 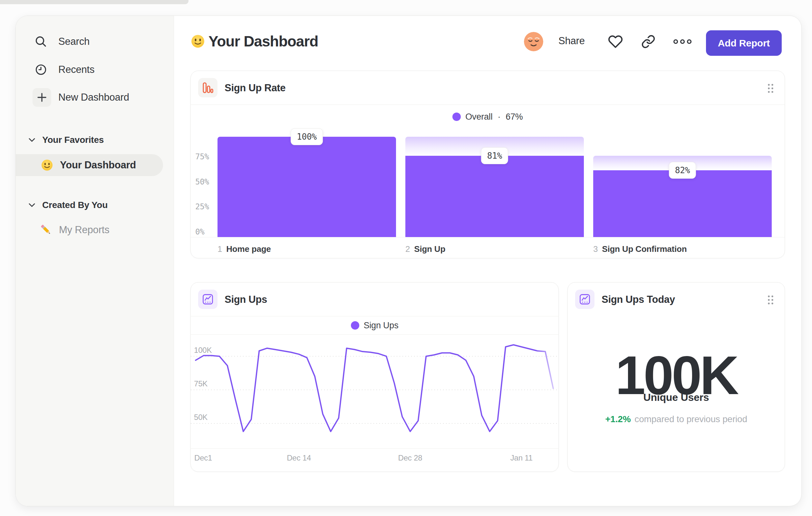 I want to click on sidebar-item-label: Search, so click(x=74, y=42).